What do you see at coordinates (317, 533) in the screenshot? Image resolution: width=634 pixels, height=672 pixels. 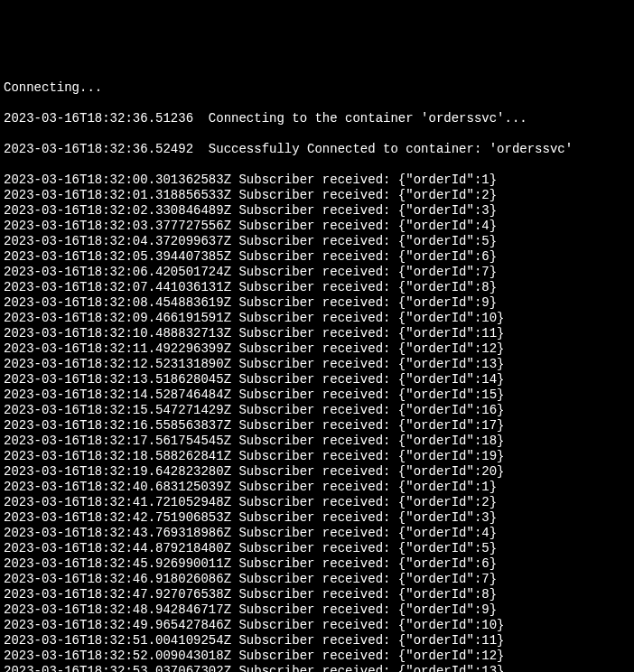 I see `log-line: 2023-03-16T18:32:43.769318986Z Subscribe…` at bounding box center [317, 533].